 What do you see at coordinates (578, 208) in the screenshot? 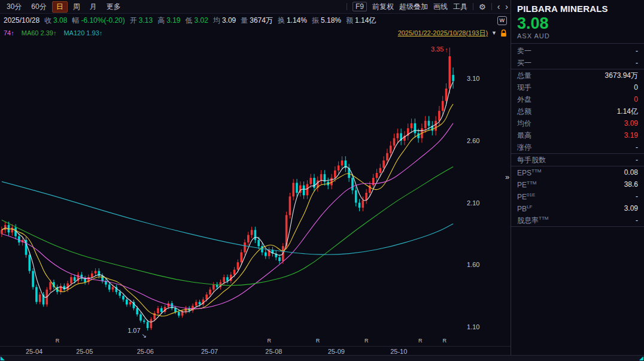
I see `quote-detail-row: PBLF 3.09` at bounding box center [578, 208].